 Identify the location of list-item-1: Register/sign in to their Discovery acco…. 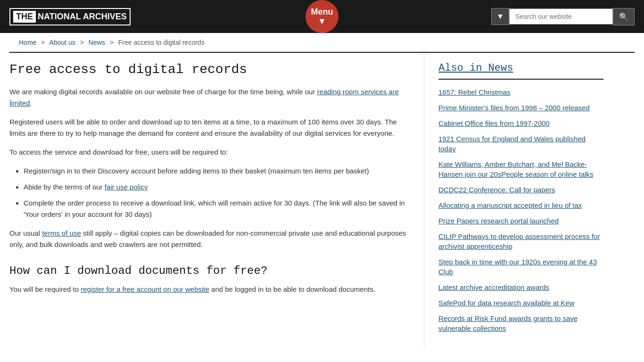
(217, 171).